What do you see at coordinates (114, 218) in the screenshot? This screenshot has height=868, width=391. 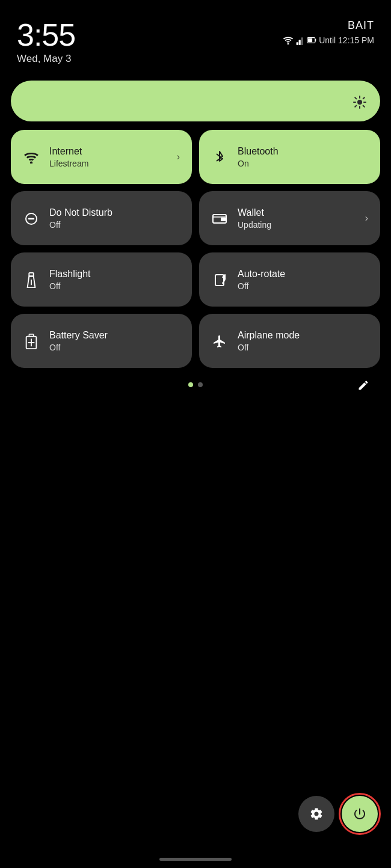 I see `dnd-tile-text: Do Not Disturb Off` at bounding box center [114, 218].